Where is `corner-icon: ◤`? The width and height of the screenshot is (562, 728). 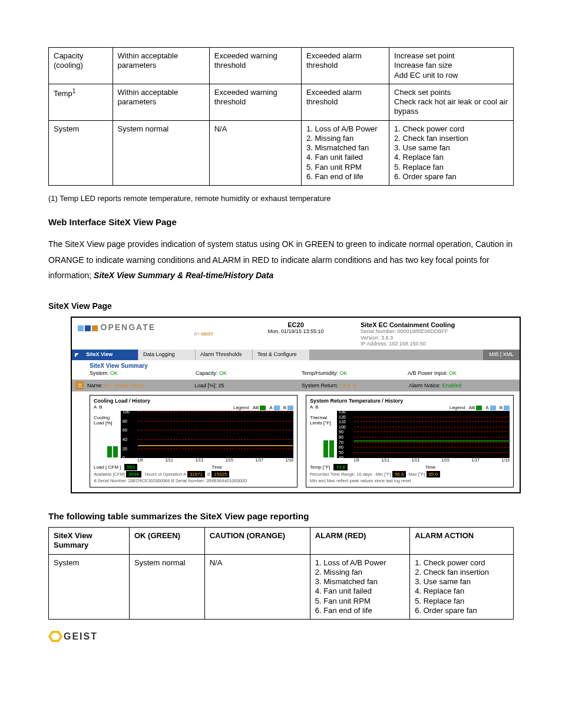 corner-icon: ◤ is located at coordinates (77, 355).